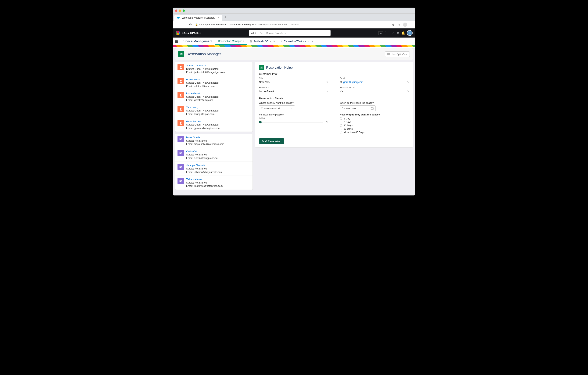 The height and width of the screenshot is (375, 588). I want to click on notifications-bell-icon: 🔔, so click(403, 33).